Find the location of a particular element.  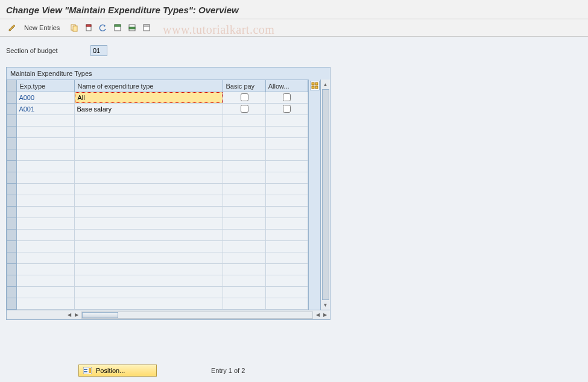

cell-basicpay is located at coordinates (244, 110).